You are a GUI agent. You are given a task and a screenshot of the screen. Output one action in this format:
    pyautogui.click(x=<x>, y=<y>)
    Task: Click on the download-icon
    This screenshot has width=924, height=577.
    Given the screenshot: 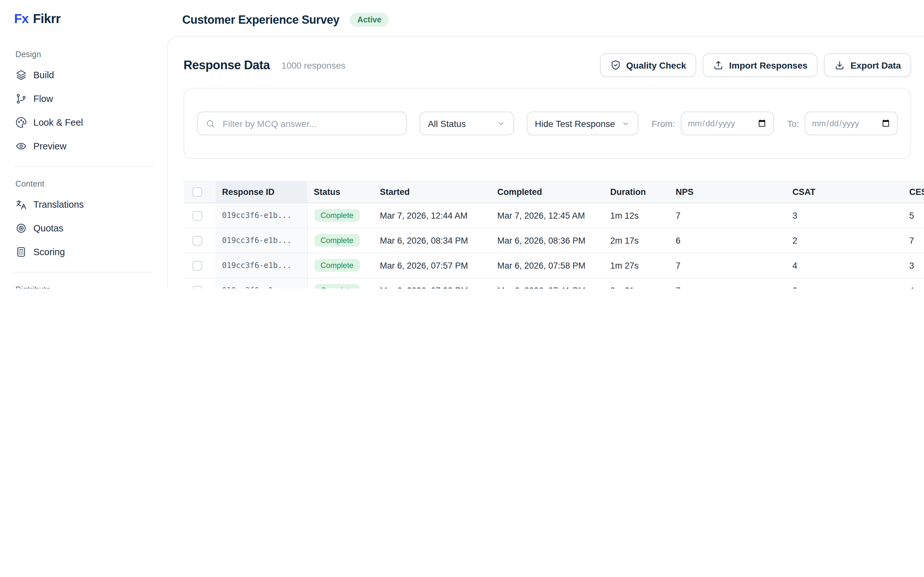 What is the action you would take?
    pyautogui.click(x=840, y=65)
    